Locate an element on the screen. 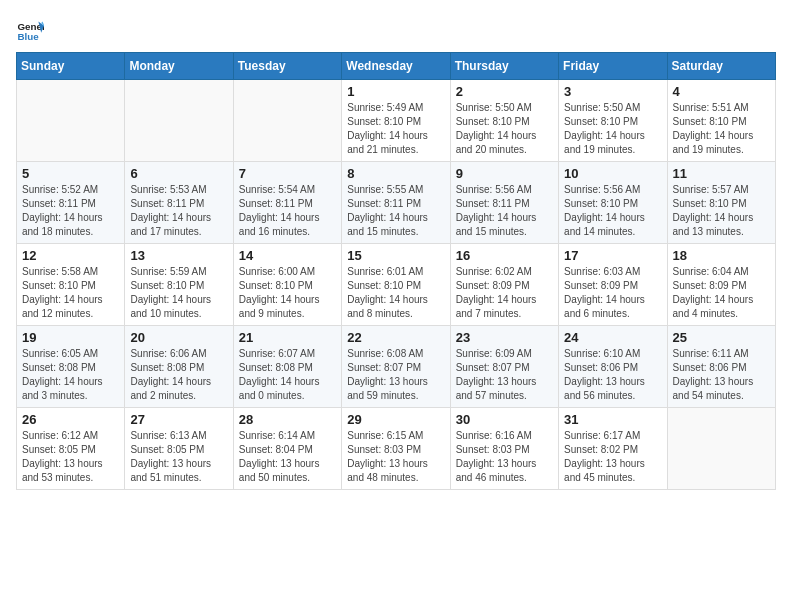  day-number: 1 is located at coordinates (396, 92).